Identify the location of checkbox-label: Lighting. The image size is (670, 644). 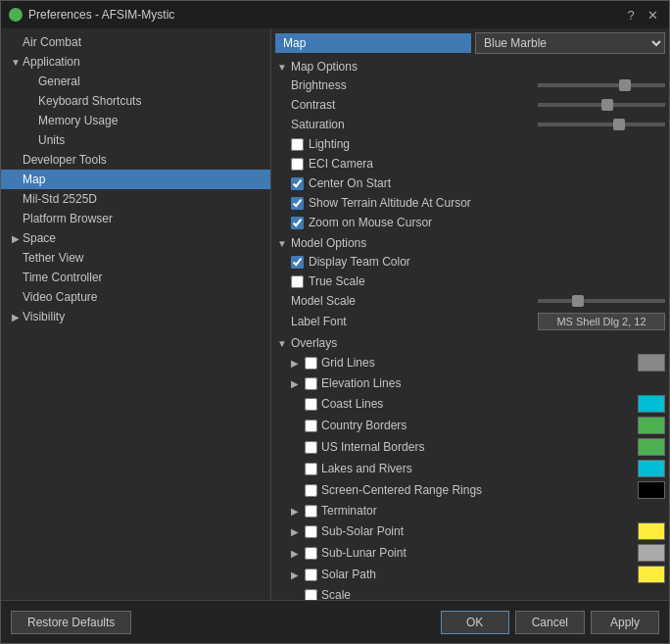
(329, 144).